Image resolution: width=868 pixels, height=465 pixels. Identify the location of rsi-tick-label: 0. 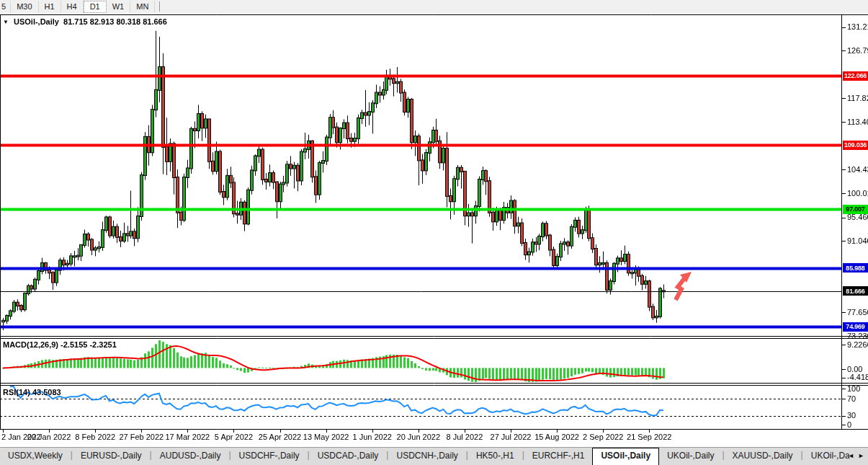
(849, 425).